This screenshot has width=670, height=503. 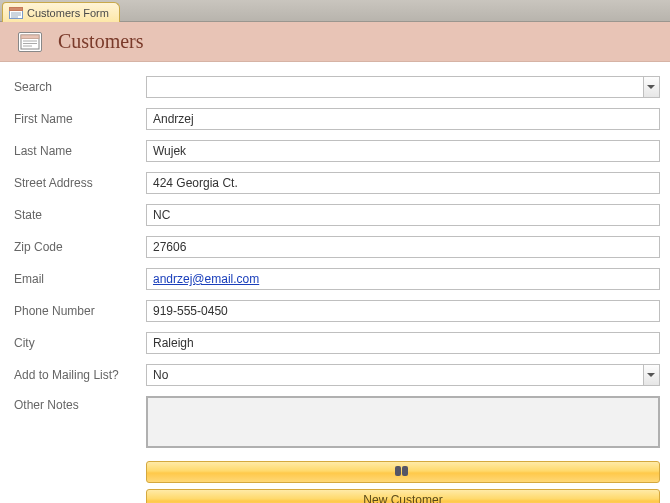 I want to click on mailing-list-combo, so click(x=403, y=375).